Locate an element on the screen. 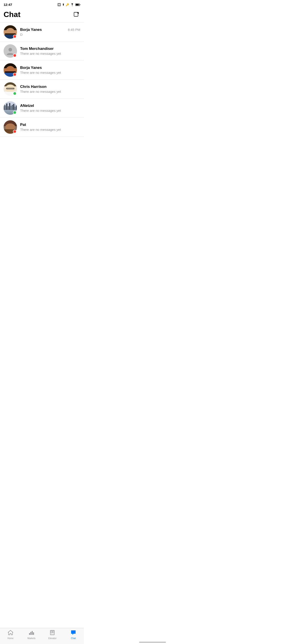 Image resolution: width=305 pixels, height=644 pixels. chat-header-row: ANetzel is located at coordinates (50, 106).